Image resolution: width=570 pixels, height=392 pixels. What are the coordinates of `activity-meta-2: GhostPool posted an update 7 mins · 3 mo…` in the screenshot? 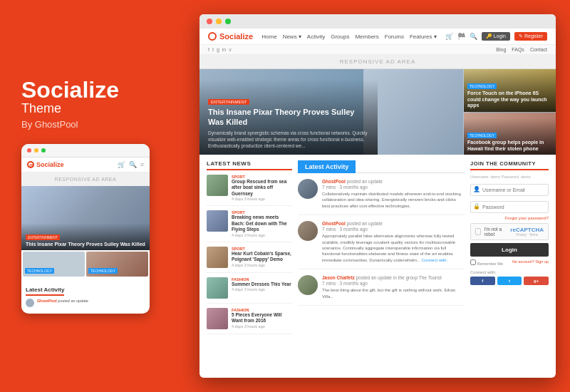 It's located at (393, 227).